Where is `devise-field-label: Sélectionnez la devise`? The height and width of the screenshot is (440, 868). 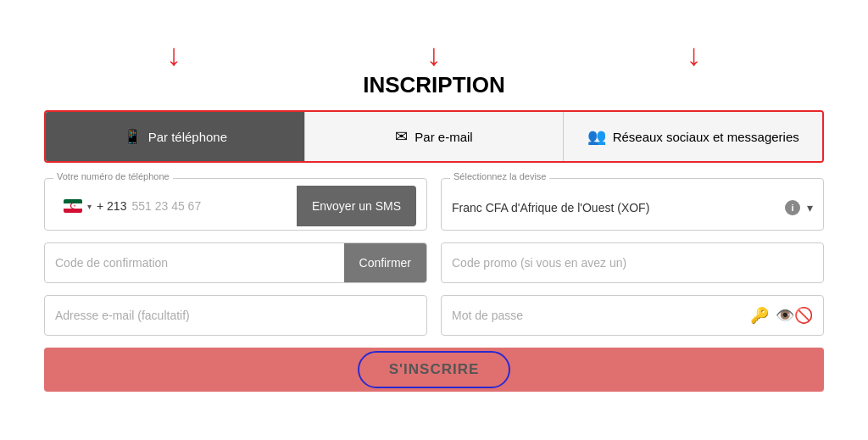 devise-field-label: Sélectionnez la devise is located at coordinates (500, 176).